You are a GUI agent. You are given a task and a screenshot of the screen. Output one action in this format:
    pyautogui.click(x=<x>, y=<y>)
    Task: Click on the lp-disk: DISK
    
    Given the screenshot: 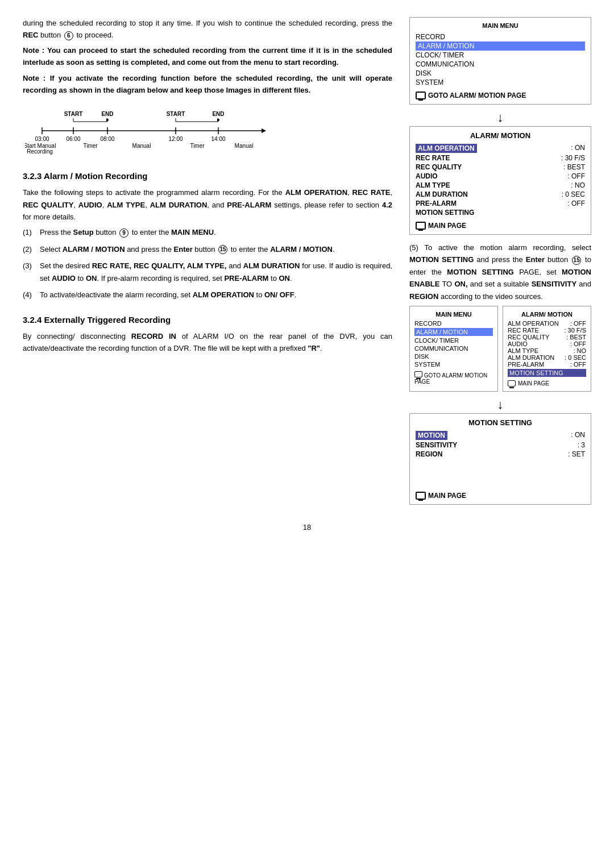 What is the action you would take?
    pyautogui.click(x=454, y=356)
    